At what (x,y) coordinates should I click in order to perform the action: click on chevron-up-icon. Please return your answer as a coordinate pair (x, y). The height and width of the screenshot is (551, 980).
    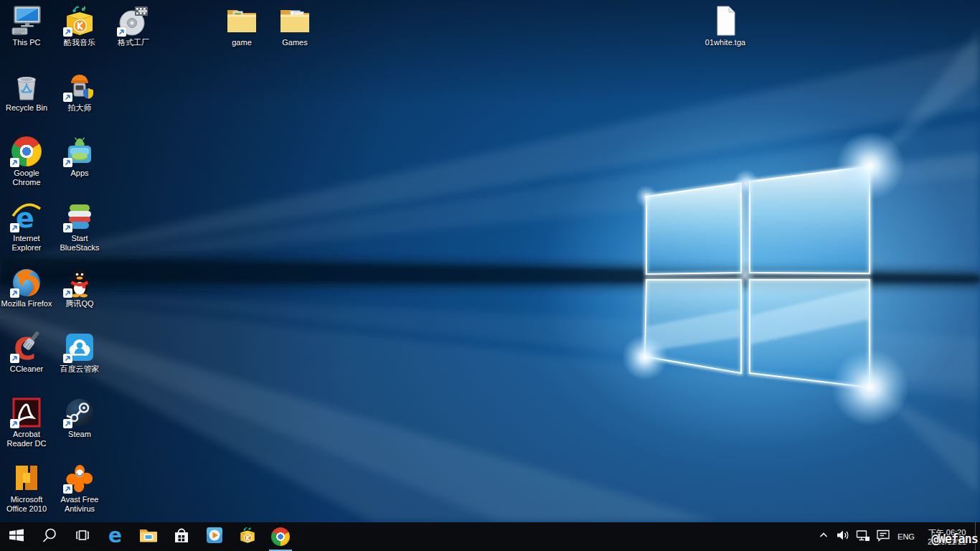
    Looking at the image, I should click on (824, 537).